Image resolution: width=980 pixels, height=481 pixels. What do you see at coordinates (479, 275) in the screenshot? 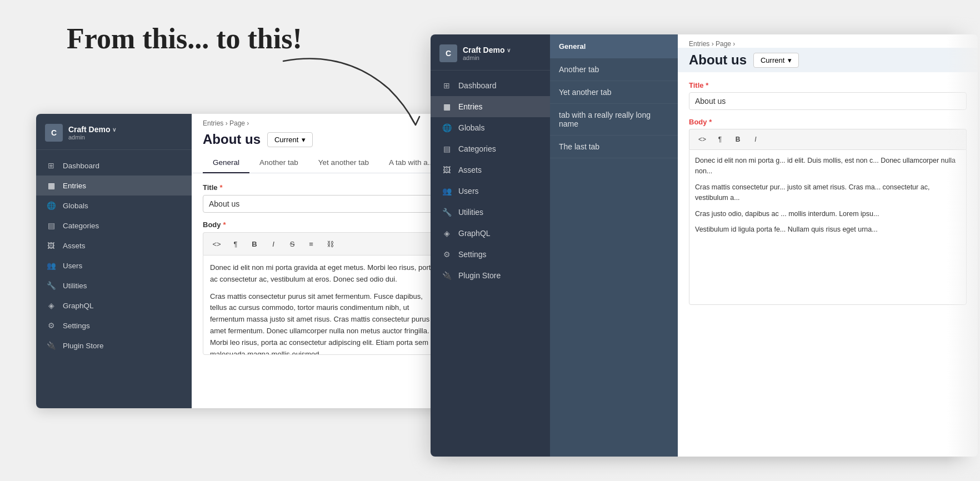
I see `right-sidebar-item-label: Plugin Store` at bounding box center [479, 275].